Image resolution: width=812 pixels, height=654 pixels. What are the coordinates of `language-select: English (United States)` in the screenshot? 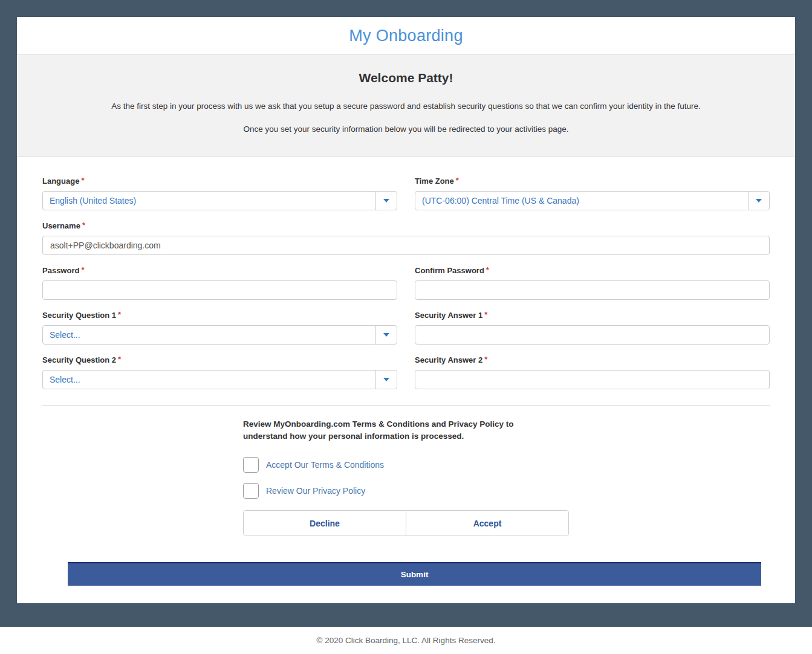 It's located at (220, 201).